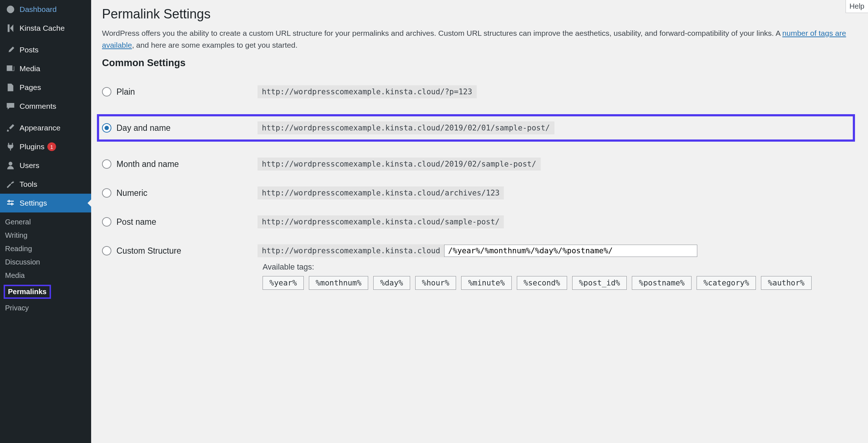 Image resolution: width=868 pixels, height=443 pixels. I want to click on tag-minute: %minute%, so click(486, 283).